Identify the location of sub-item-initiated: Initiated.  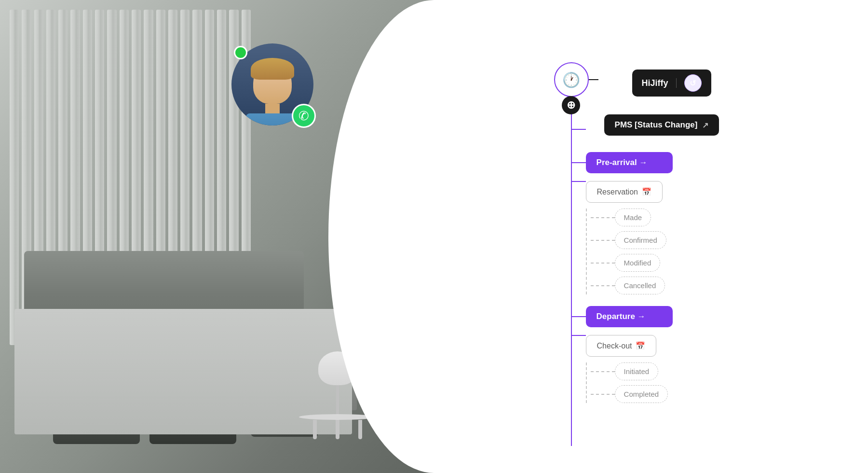
(630, 372).